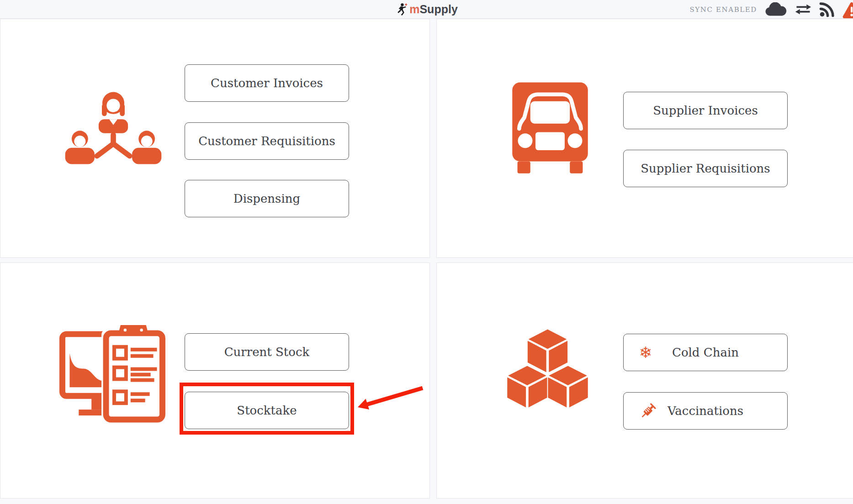 This screenshot has width=853, height=504. What do you see at coordinates (267, 141) in the screenshot?
I see `button-label: Customer Requisitions` at bounding box center [267, 141].